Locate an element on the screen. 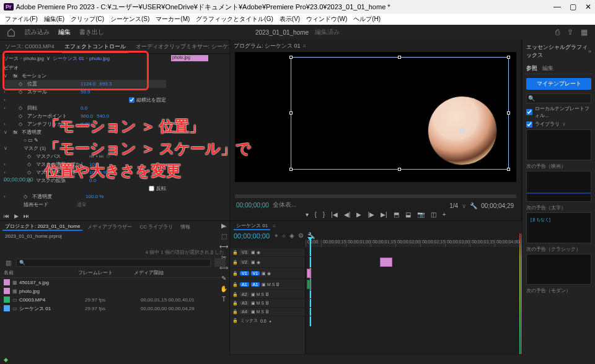 The width and height of the screenshot is (595, 364). tab-info: 情報 is located at coordinates (185, 227).